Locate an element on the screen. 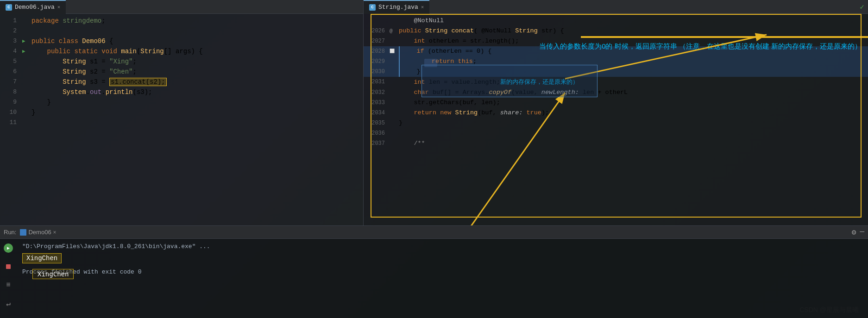  line-code-7: String s3 = s1.concat(s2); is located at coordinates (197, 82).